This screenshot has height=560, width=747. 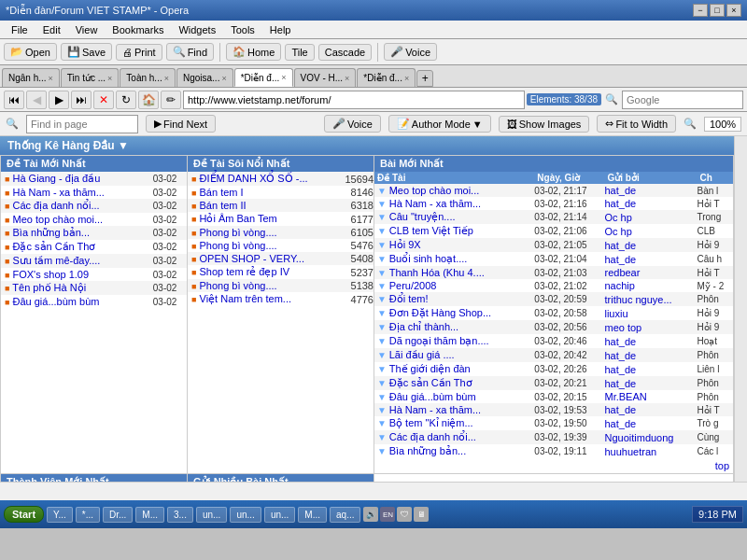 What do you see at coordinates (52, 30) in the screenshot?
I see `menu-edit: Edit` at bounding box center [52, 30].